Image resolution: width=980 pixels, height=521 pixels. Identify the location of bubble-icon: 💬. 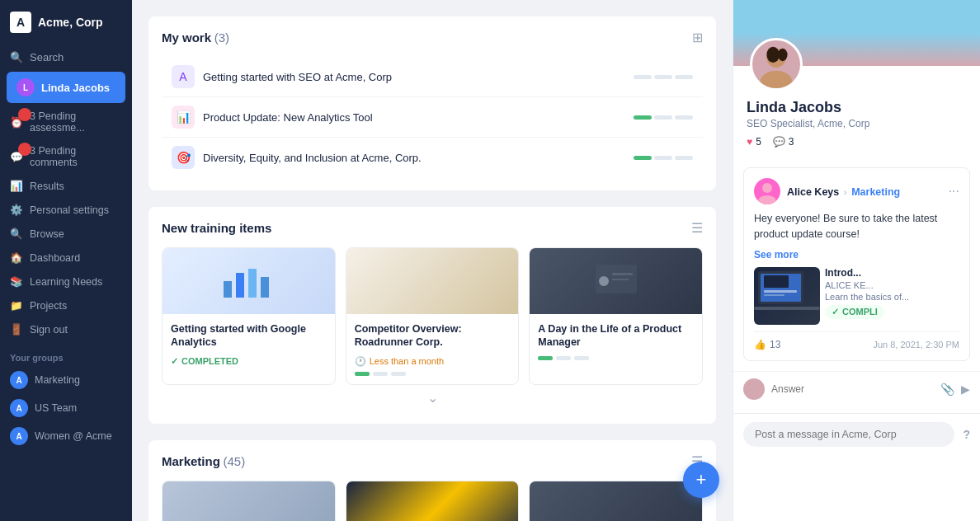
(779, 142).